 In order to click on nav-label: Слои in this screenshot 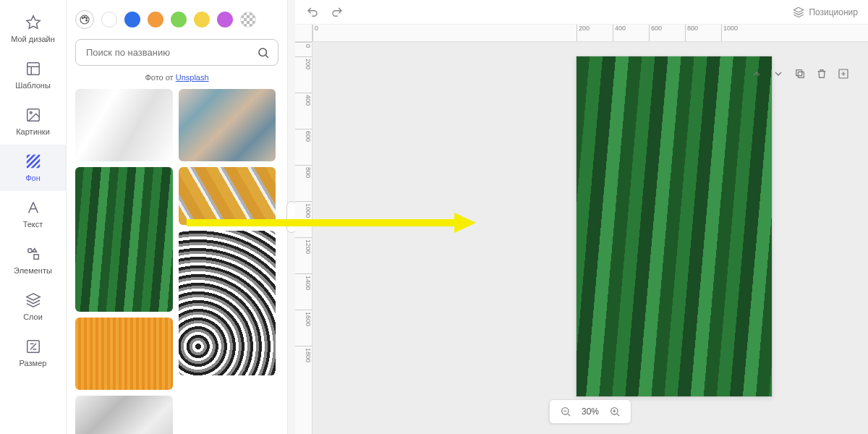, I will do `click(33, 317)`.